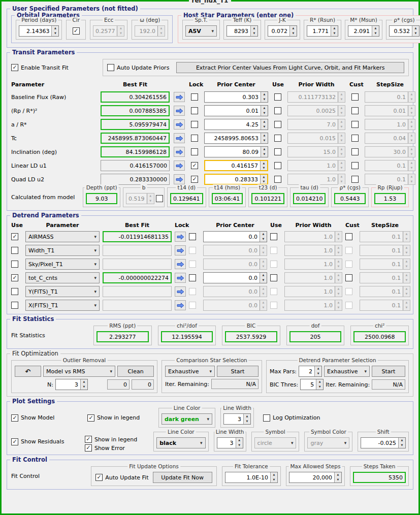 This screenshot has width=420, height=515. Describe the element at coordinates (334, 31) in the screenshot. I see `rstar-spinner` at that location.